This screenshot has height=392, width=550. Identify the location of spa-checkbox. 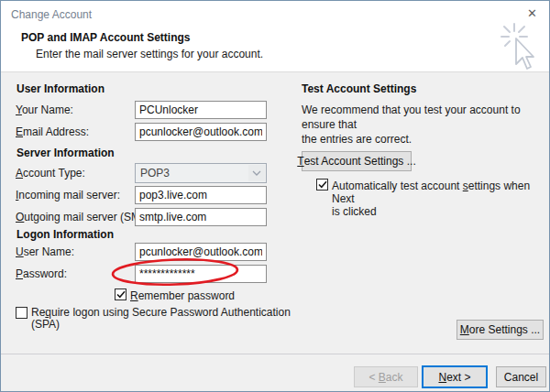
(22, 313).